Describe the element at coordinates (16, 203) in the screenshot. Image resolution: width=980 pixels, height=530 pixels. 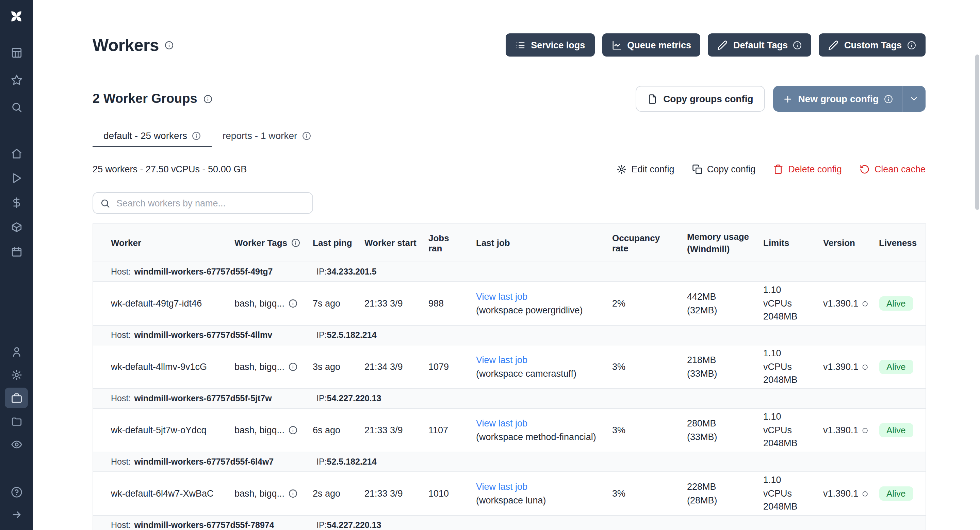
I see `variables-dollar-icon` at that location.